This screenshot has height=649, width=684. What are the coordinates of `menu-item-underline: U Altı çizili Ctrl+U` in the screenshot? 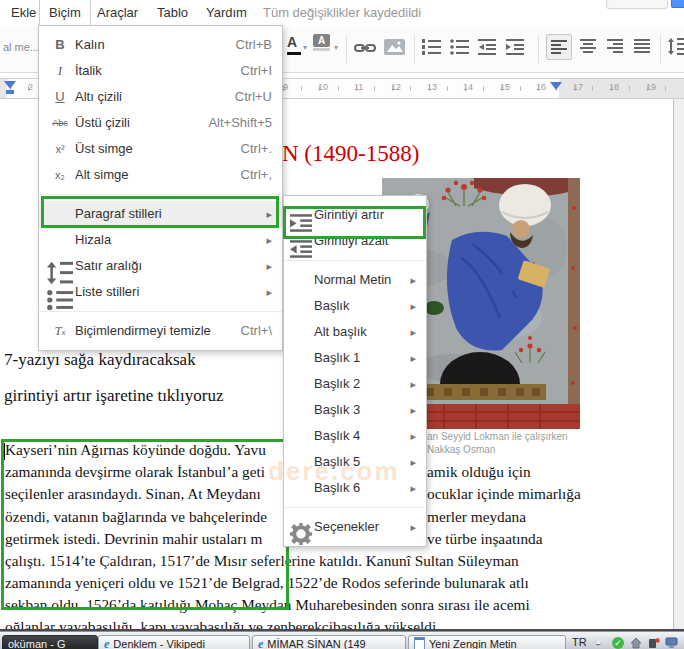 It's located at (160, 97).